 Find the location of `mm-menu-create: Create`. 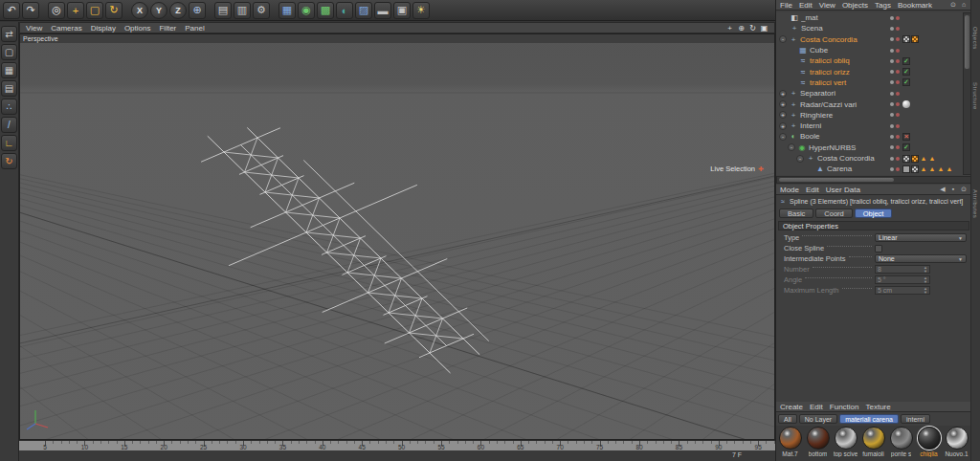

mm-menu-create: Create is located at coordinates (791, 407).